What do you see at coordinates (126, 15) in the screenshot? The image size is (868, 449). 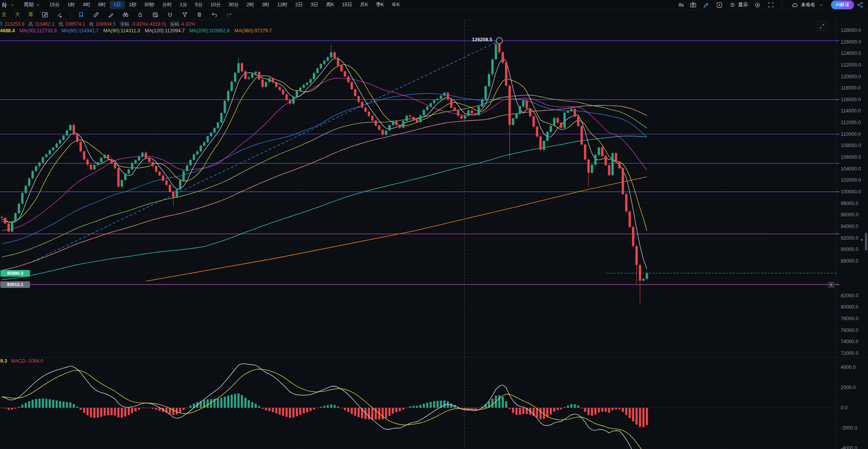 I see `compare-tool-button` at bounding box center [126, 15].